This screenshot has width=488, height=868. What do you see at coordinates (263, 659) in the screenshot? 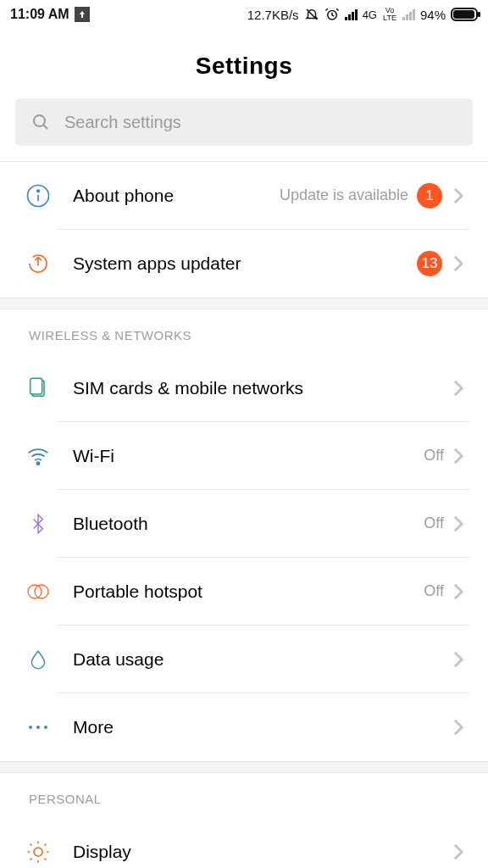
I see `row-label: Data usage` at bounding box center [263, 659].